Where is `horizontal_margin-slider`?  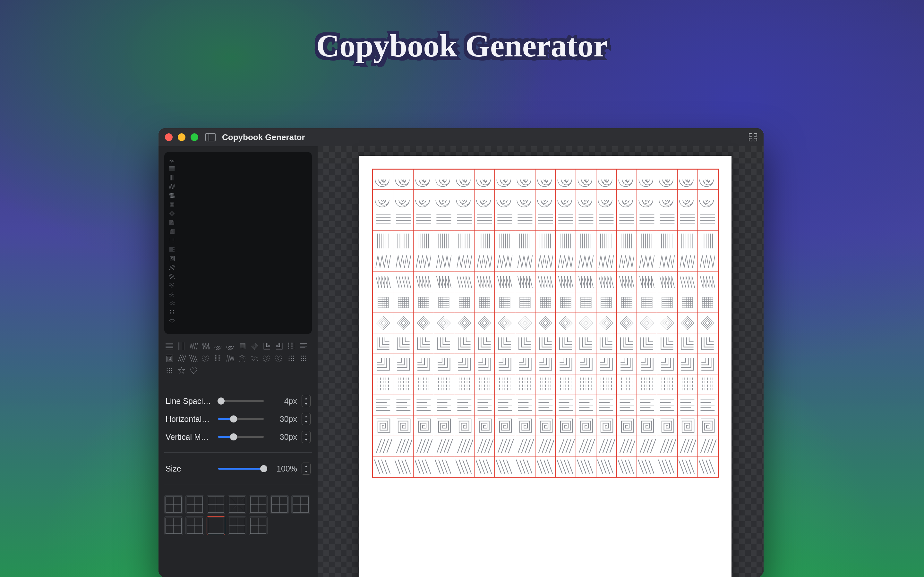
horizontal_margin-slider is located at coordinates (241, 419).